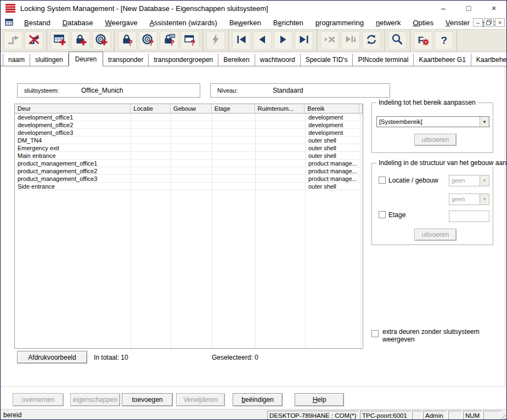  What do you see at coordinates (16, 60) in the screenshot?
I see `tab-naam: naam` at bounding box center [16, 60].